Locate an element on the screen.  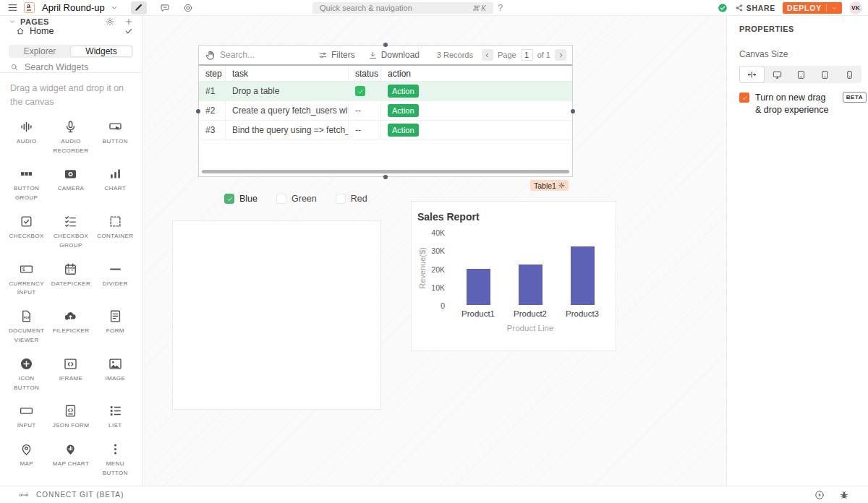
canvas-size-fluid-button is located at coordinates (752, 74).